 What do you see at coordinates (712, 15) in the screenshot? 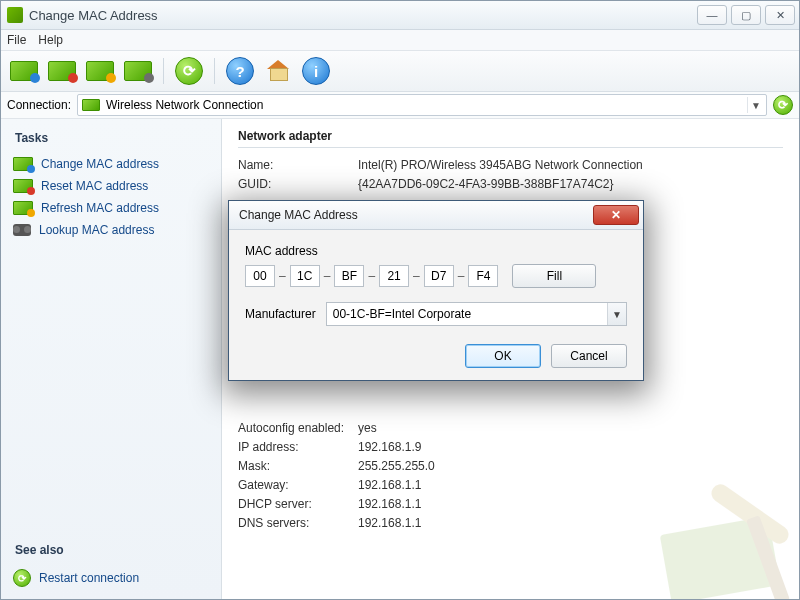
I see `minimize-button: —` at bounding box center [712, 15].